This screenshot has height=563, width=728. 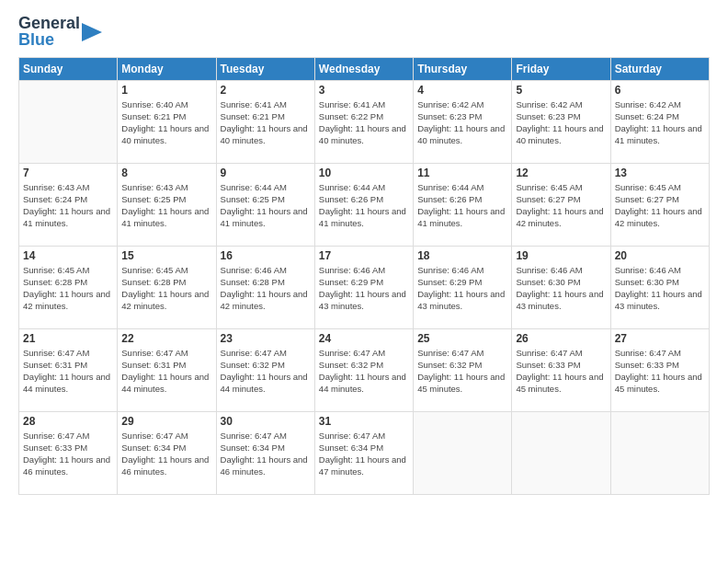 What do you see at coordinates (266, 123) in the screenshot?
I see `day-info: Sunrise: 6:41 AM Sunset: 6:21 PM Dayligh…` at bounding box center [266, 123].